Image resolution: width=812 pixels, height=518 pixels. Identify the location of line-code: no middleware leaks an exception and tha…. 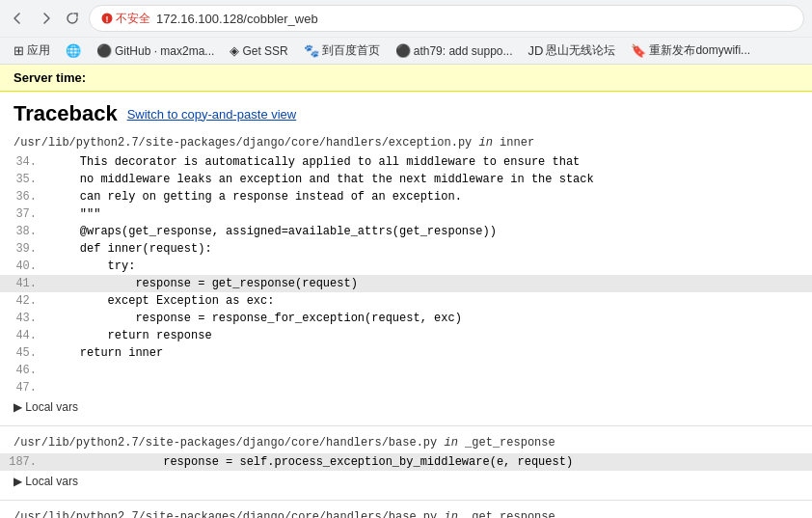
(430, 179).